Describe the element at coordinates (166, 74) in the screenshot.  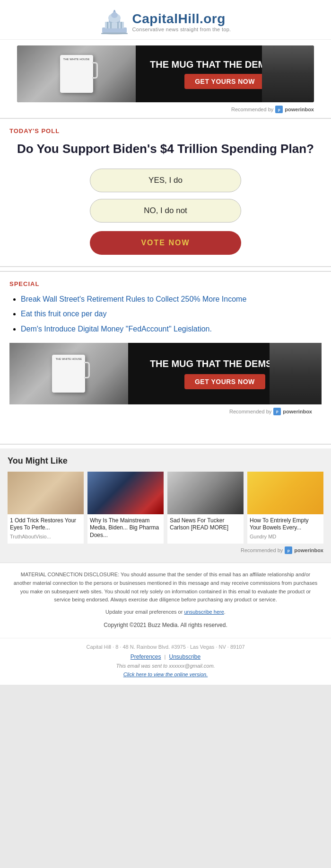
I see `ad-banner-1: THE WHITE HOUSE THE MUG THAT THE DEMS HA…` at that location.